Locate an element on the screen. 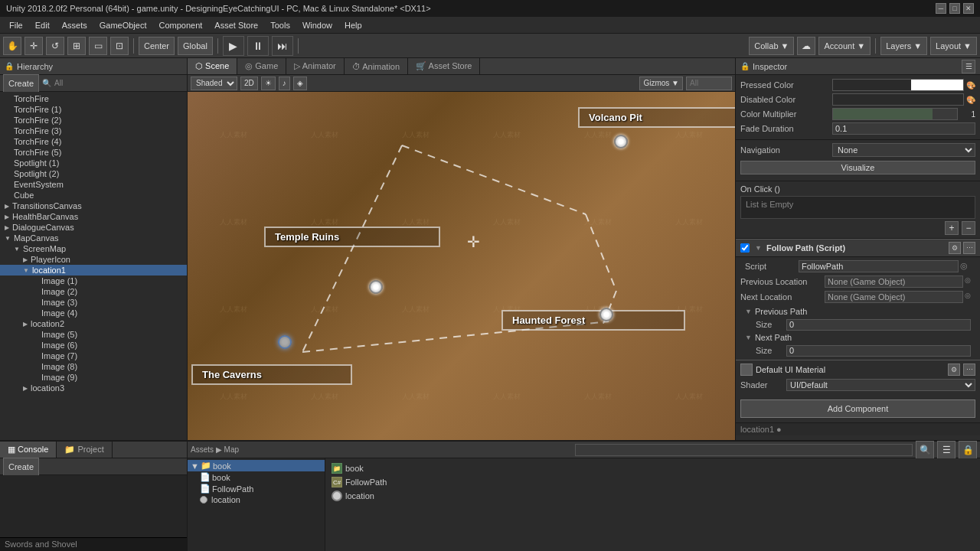 This screenshot has height=551, width=980. hierarchy-item: EventSystem is located at coordinates (93, 184).